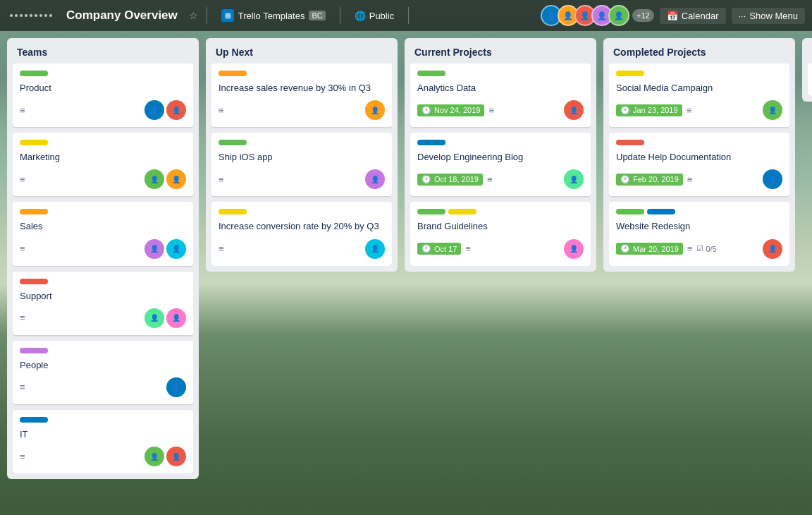 This screenshot has width=812, height=515. What do you see at coordinates (103, 110) in the screenshot?
I see `card-footer-product: ≡👤👤` at bounding box center [103, 110].